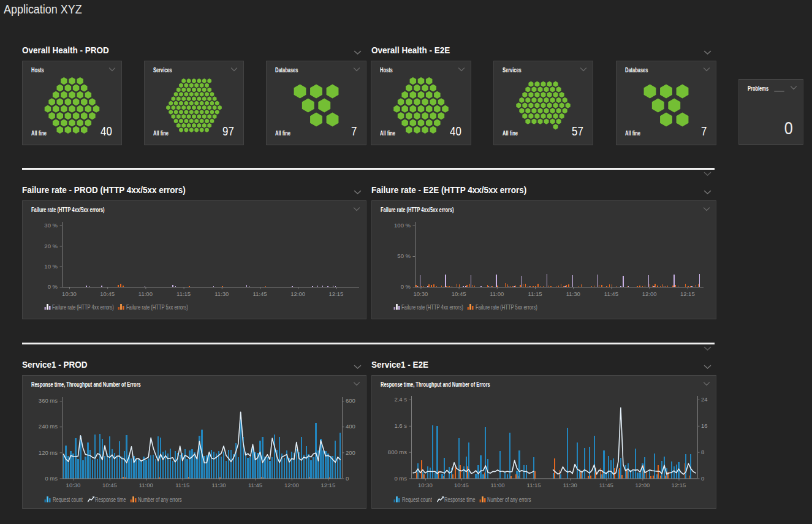  I want to click on chart-tile-service1-prod: Response time, Throughput and Number of …, so click(194, 442).